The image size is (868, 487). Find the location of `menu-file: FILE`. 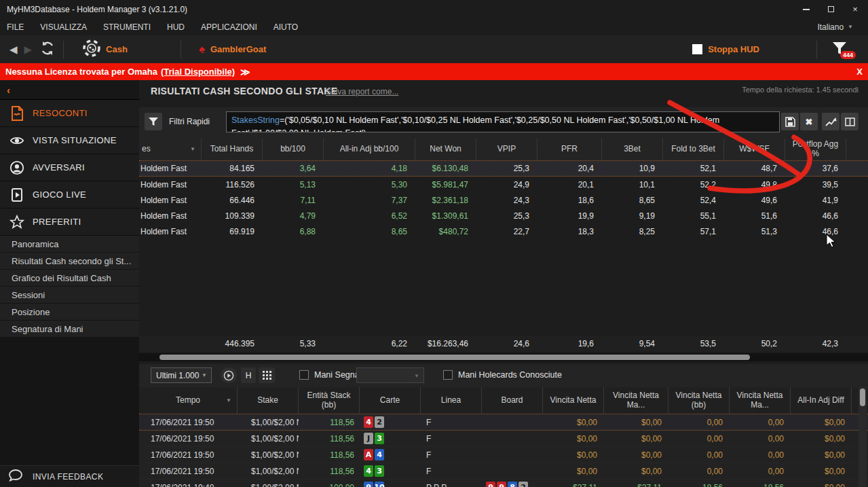

menu-file: FILE is located at coordinates (15, 27).